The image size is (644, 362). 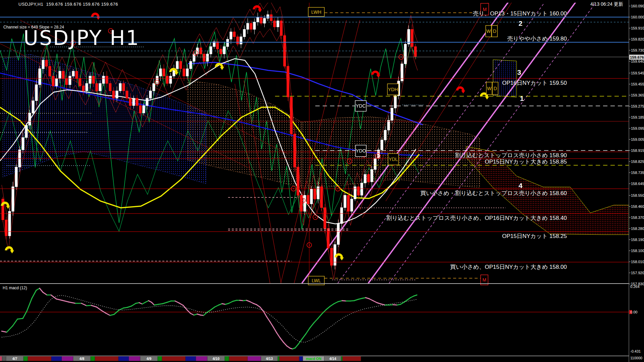 I want to click on price-annotation: 買い小さめ、OP15日NYカット大きめ 158.00, so click(x=508, y=267).